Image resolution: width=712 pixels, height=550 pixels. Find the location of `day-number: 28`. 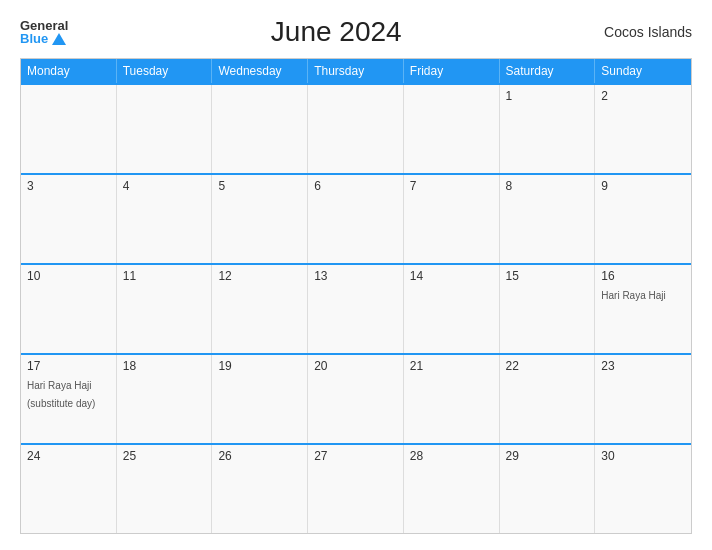

day-number: 28 is located at coordinates (452, 456).